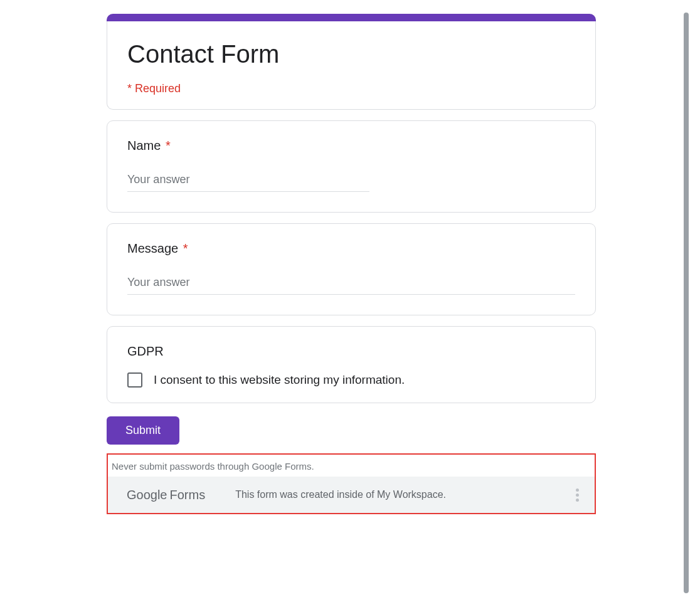 The image size is (700, 607). What do you see at coordinates (351, 495) in the screenshot?
I see `footer-bar: Google Forms This form was created insid…` at bounding box center [351, 495].